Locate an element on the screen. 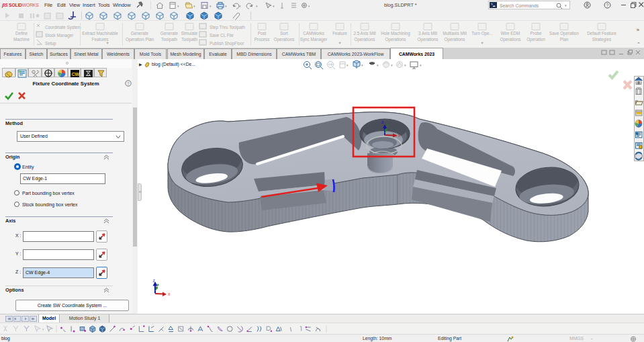  svg-text: CW is located at coordinates (76, 74).